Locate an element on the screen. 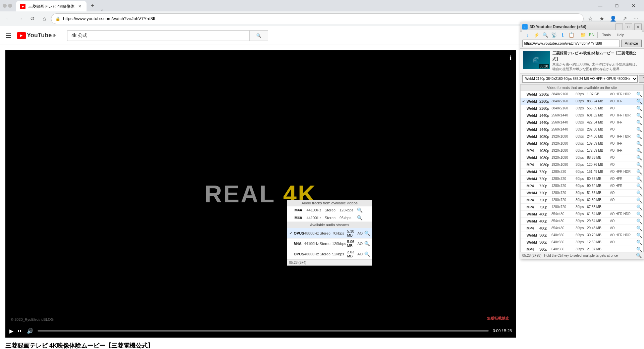 The height and width of the screenshot is (349, 644). dialog-maximize-button: □ is located at coordinates (629, 27).